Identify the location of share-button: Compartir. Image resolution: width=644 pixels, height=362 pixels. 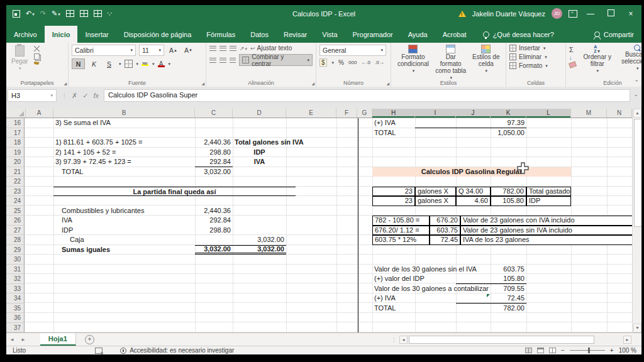
(618, 34).